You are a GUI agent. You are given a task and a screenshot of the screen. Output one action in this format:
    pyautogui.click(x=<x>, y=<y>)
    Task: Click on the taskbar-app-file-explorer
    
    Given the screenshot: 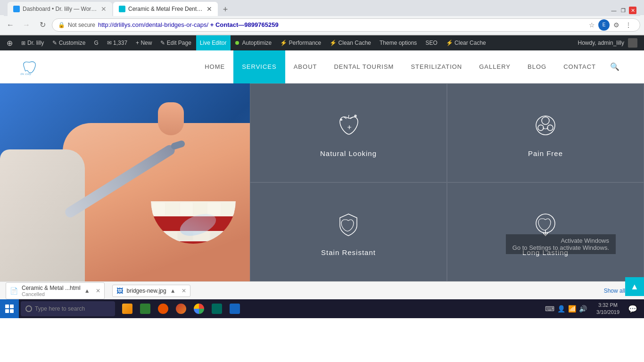 What is the action you would take?
    pyautogui.click(x=127, y=309)
    